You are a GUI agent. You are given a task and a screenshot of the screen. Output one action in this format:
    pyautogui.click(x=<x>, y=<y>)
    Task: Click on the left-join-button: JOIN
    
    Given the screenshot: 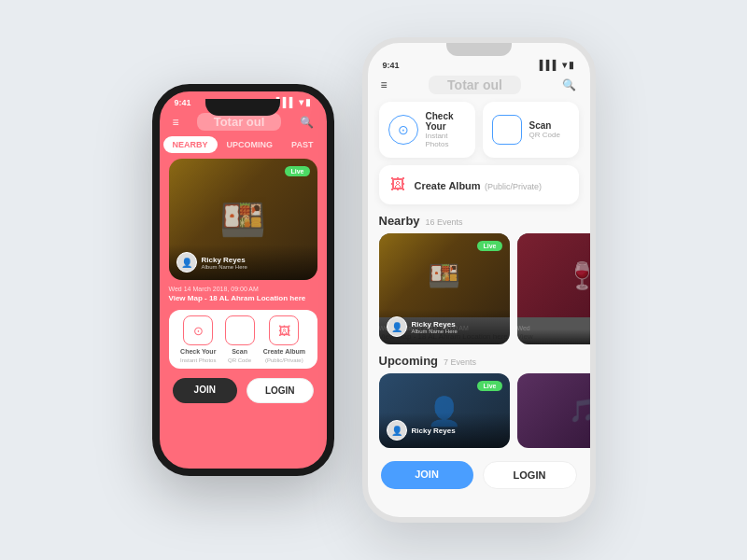 What is the action you would take?
    pyautogui.click(x=205, y=390)
    